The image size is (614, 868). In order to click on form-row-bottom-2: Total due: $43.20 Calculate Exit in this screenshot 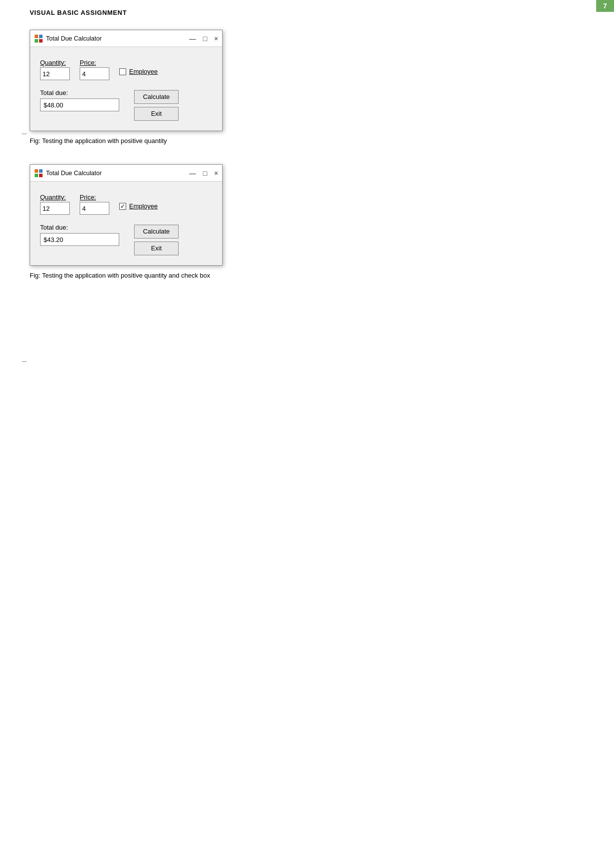, I will do `click(126, 240)`.